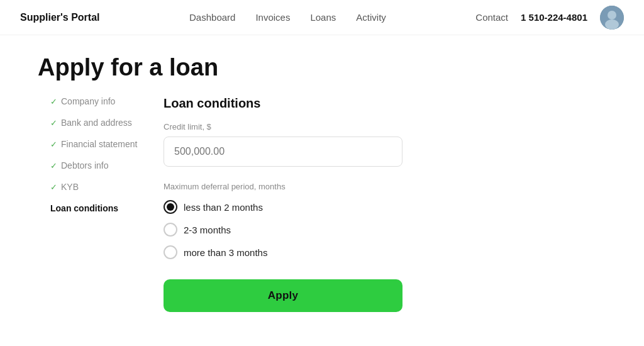 This screenshot has width=644, height=346. What do you see at coordinates (97, 123) in the screenshot?
I see `sidebar-label-bank-address: Bank and address` at bounding box center [97, 123].